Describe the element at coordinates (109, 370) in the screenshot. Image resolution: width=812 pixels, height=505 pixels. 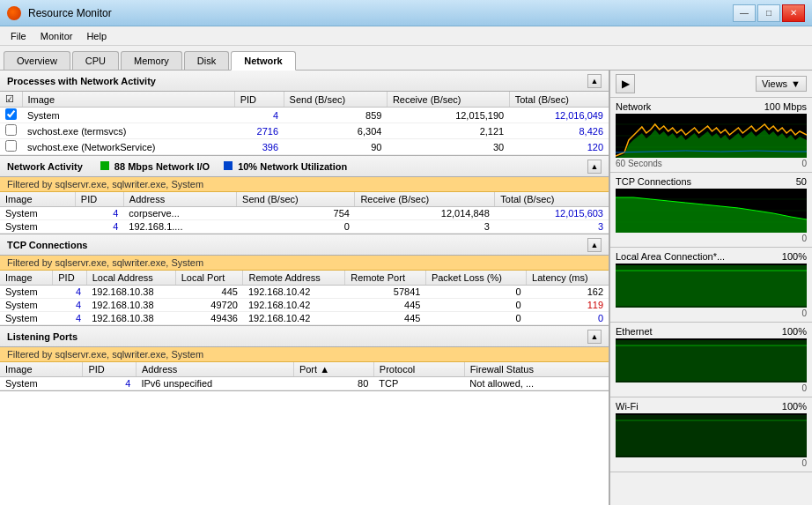
I see `lp-col-pid: PID` at that location.